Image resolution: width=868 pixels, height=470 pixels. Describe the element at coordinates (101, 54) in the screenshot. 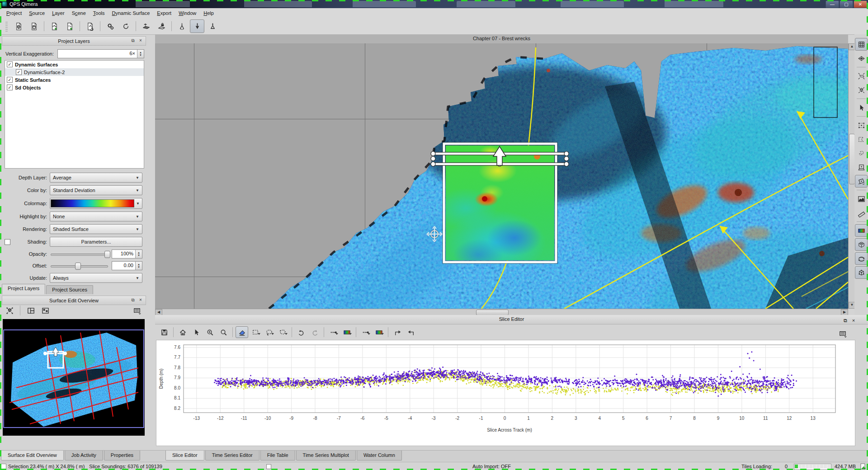

I see `vertical-exaggeration-stepper: 6× ▲▼` at that location.